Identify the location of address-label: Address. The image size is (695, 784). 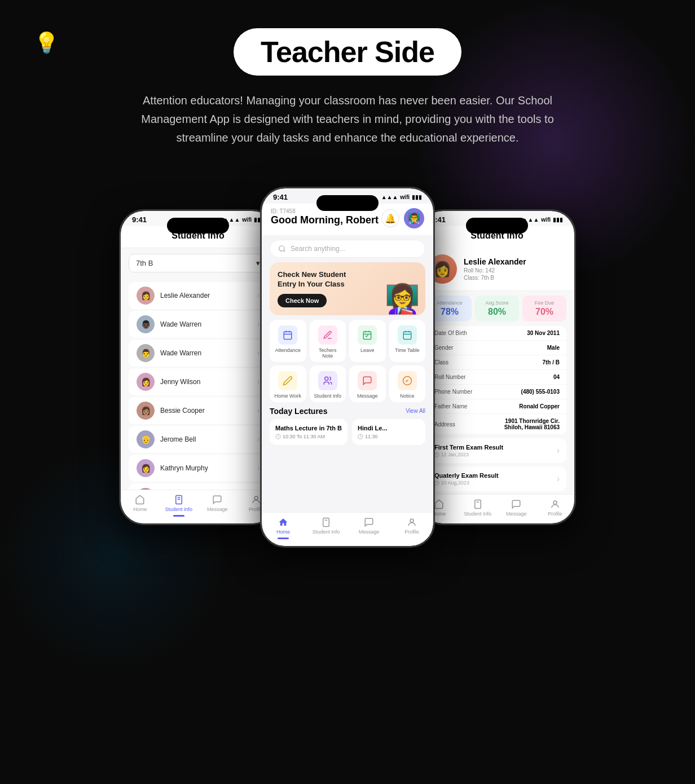
(445, 424).